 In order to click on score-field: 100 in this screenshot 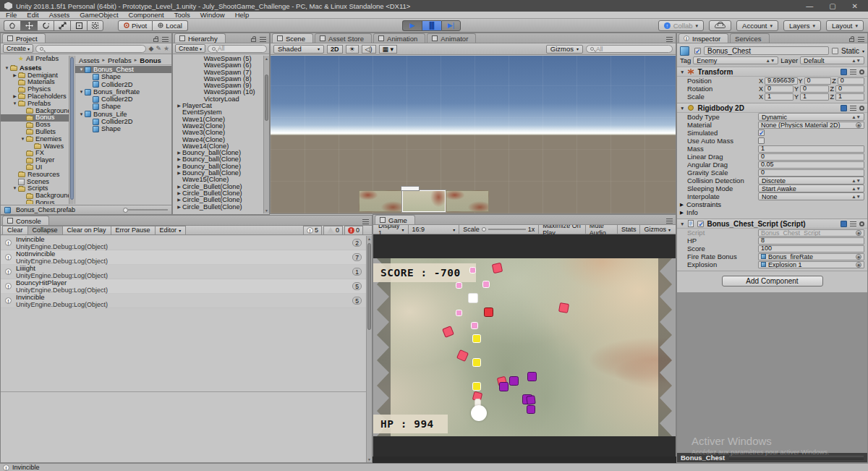, I will do `click(812, 249)`.